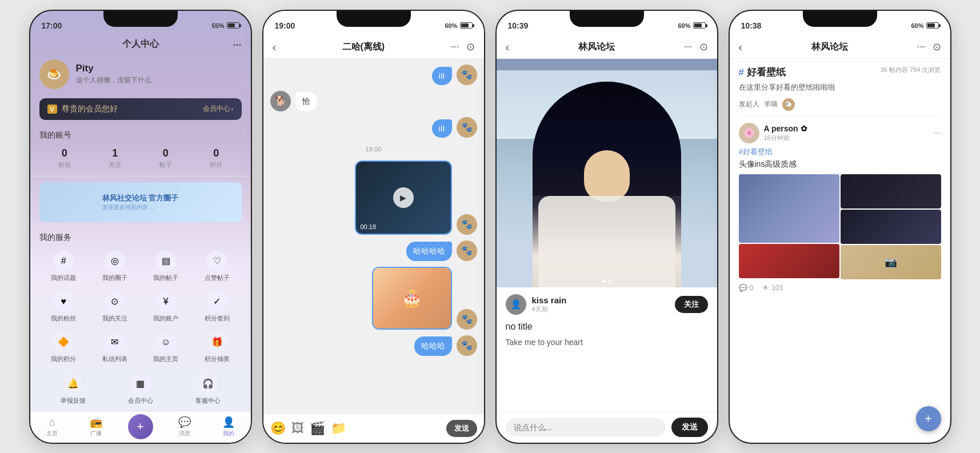  What do you see at coordinates (218, 109) in the screenshot?
I see `vip-link: 会员中心 ›` at bounding box center [218, 109].